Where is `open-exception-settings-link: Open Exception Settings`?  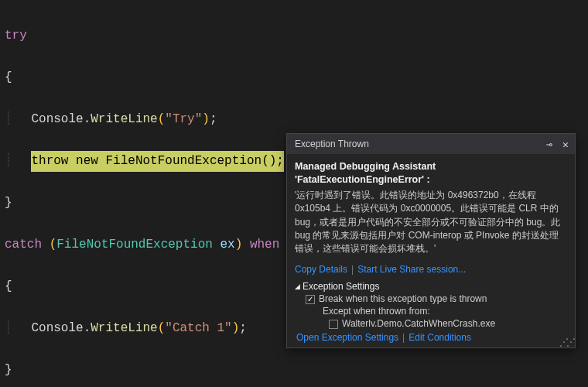
open-exception-settings-link: Open Exception Settings is located at coordinates (347, 337).